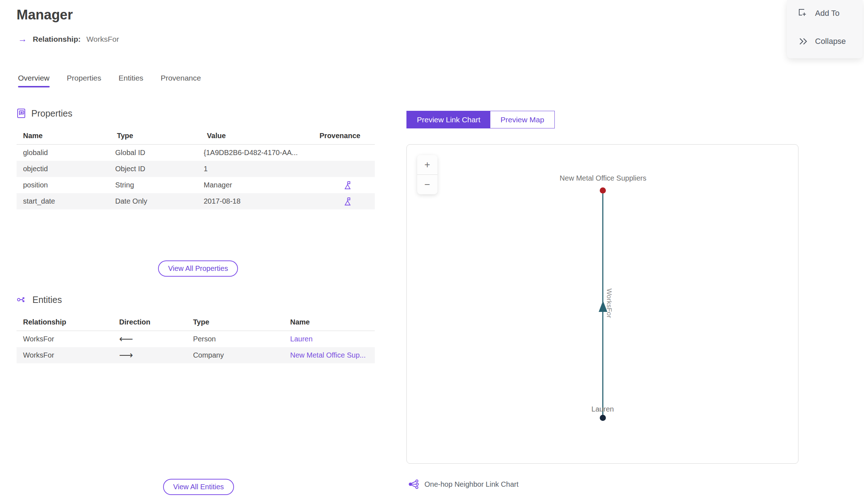 The image size is (864, 504). I want to click on properties-icon, so click(22, 113).